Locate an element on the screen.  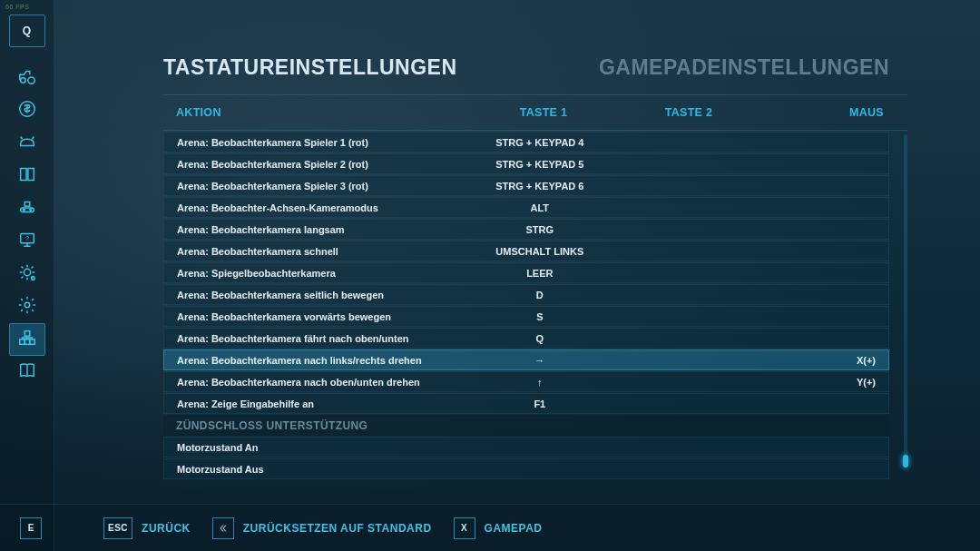
section-label: ZÜNDSCHLOSS UNTERSTÜTZUNG is located at coordinates (321, 426).